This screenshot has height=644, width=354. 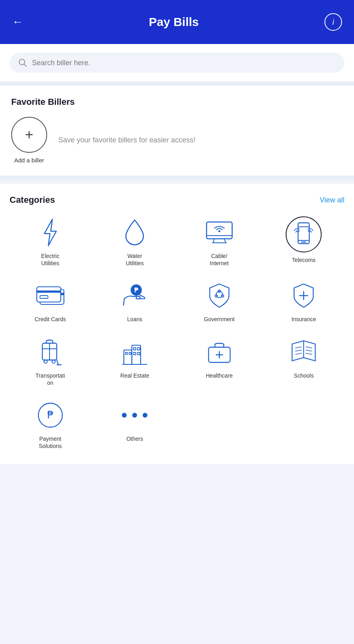 What do you see at coordinates (135, 260) in the screenshot?
I see `category-label: WaterUtilities` at bounding box center [135, 260].